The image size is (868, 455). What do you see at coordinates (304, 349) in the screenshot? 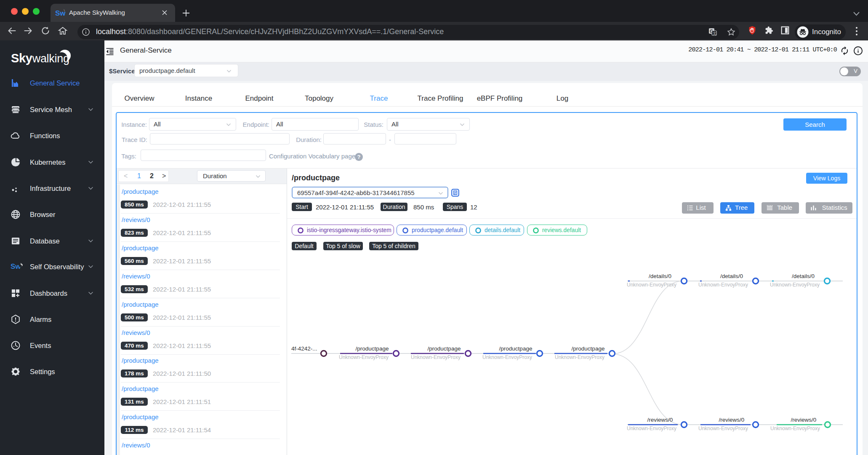
I see `svg-text: 4f-4242-...` at bounding box center [304, 349].